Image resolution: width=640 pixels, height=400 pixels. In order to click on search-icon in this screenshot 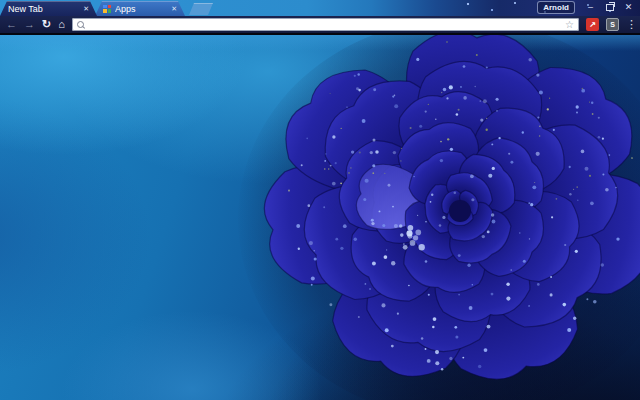, I will do `click(80, 24)`.